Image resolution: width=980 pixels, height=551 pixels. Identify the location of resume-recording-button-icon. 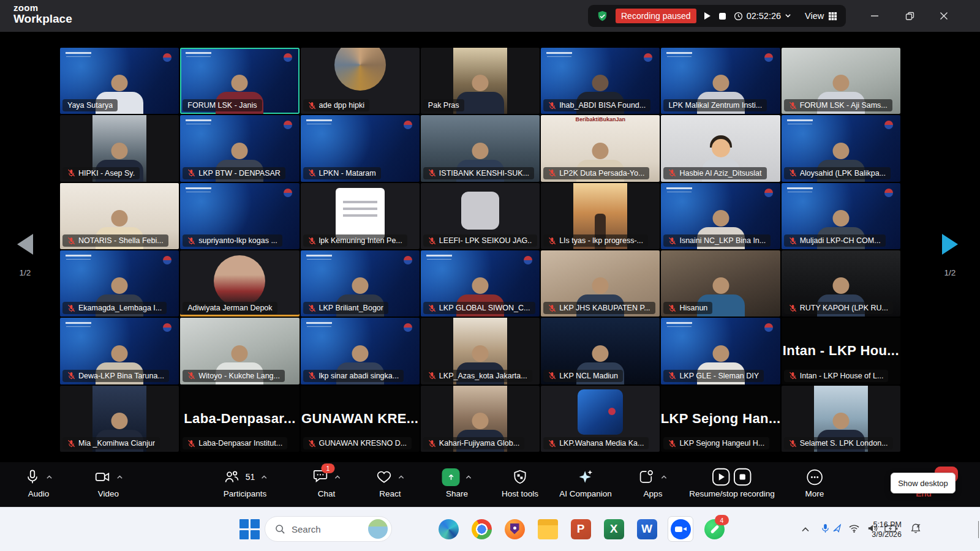
(721, 477).